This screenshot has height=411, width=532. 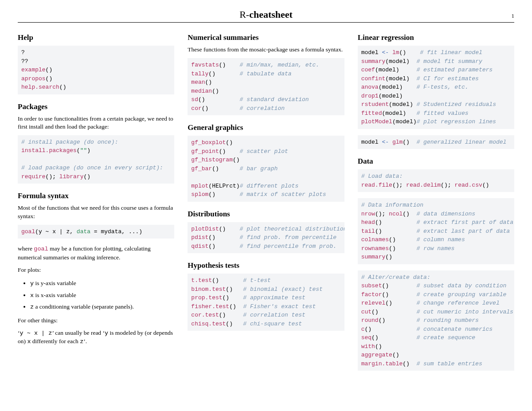 I want to click on formula-forplots-label: For plots:, so click(x=96, y=270).